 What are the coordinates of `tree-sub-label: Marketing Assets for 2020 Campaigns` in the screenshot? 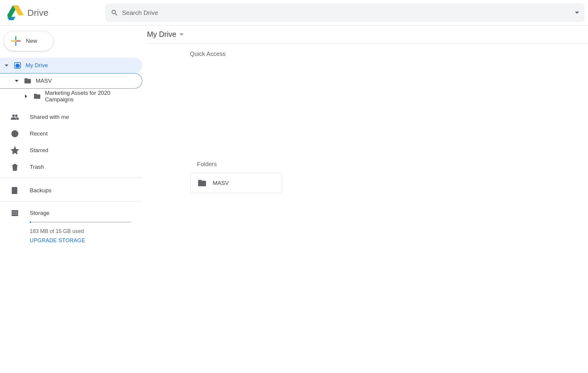 It's located at (92, 96).